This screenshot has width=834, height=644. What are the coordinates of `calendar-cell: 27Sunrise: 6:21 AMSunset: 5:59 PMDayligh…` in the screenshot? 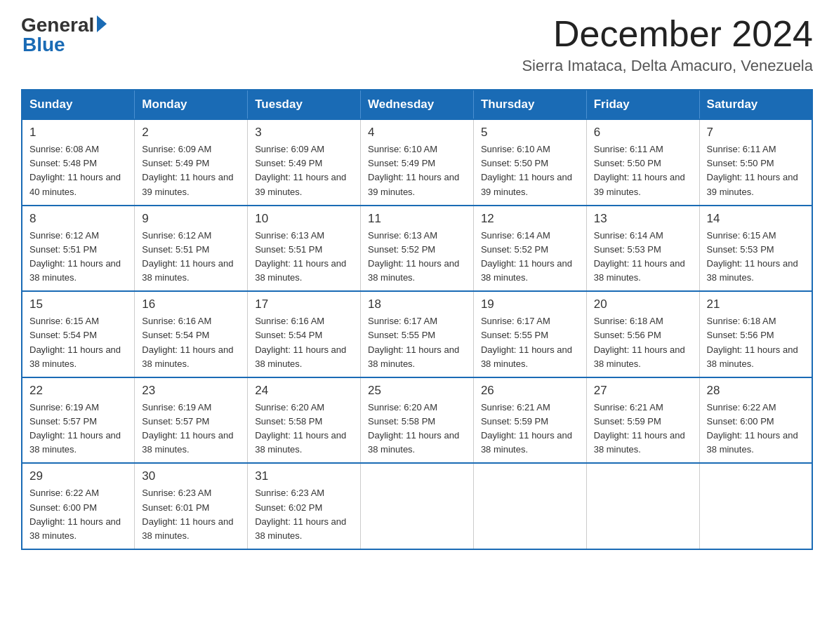 It's located at (643, 421).